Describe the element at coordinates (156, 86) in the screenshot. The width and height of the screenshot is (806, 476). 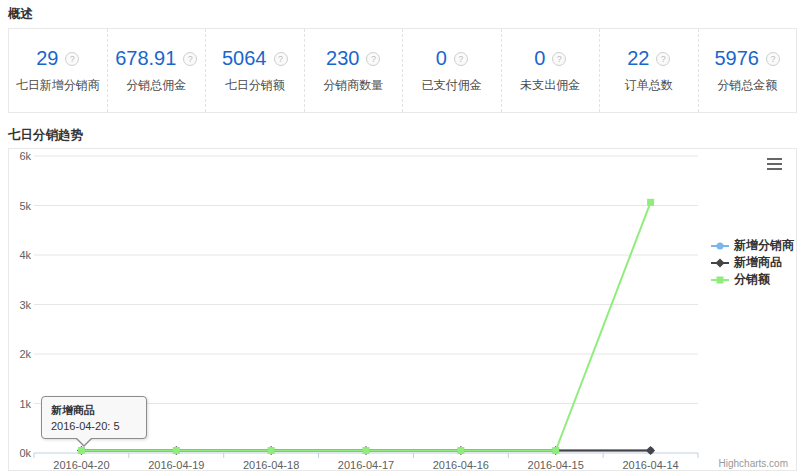
I see `stat-label: 分销总佣金` at that location.